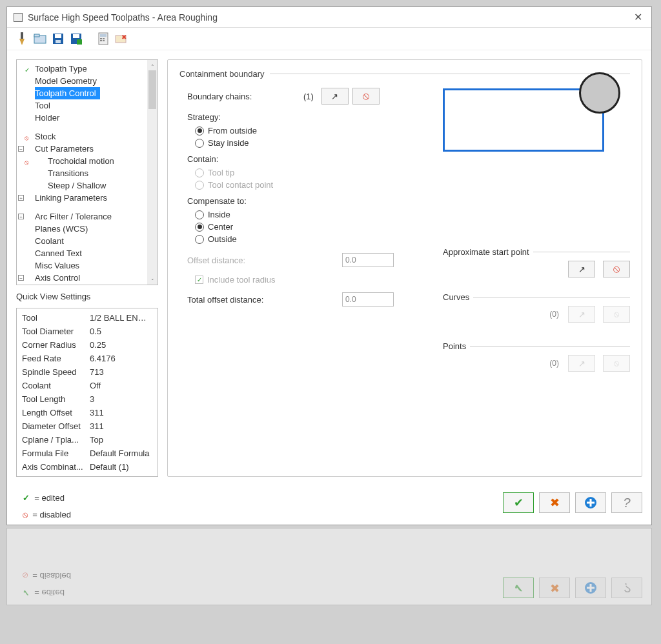 The image size is (661, 644). What do you see at coordinates (87, 386) in the screenshot?
I see `quick-view-row: CoolantOff` at bounding box center [87, 386].